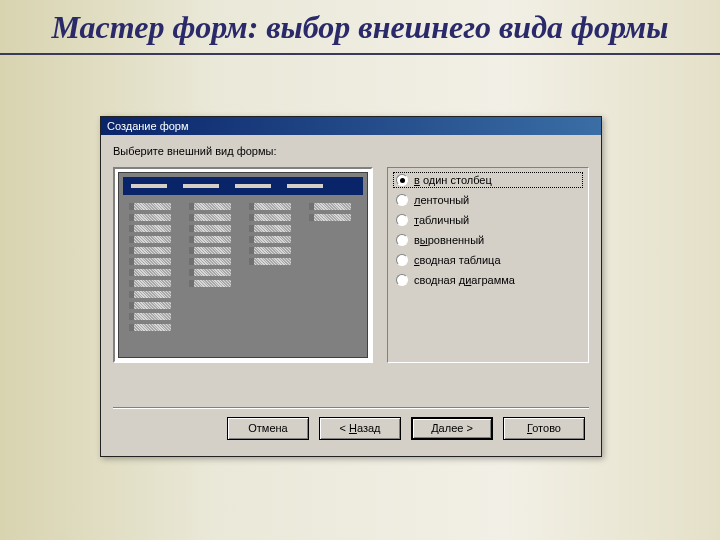 Image resolution: width=720 pixels, height=540 pixels. I want to click on next-button: Далее >, so click(452, 428).